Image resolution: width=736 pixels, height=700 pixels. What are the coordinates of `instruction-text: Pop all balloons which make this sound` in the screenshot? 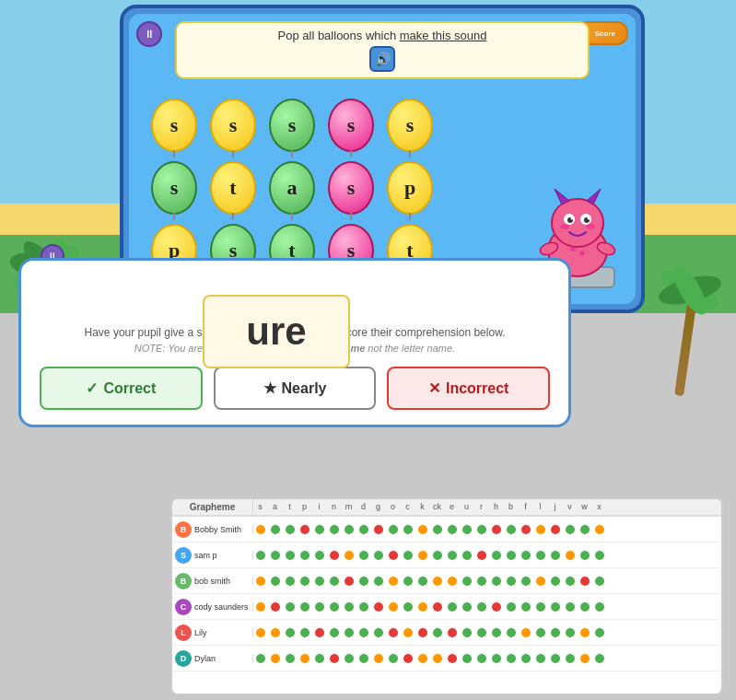 It's located at (382, 35).